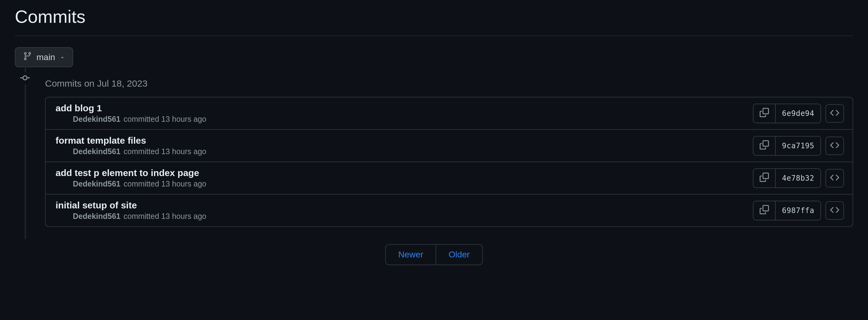  I want to click on commit-title-link: format template files, so click(404, 141).